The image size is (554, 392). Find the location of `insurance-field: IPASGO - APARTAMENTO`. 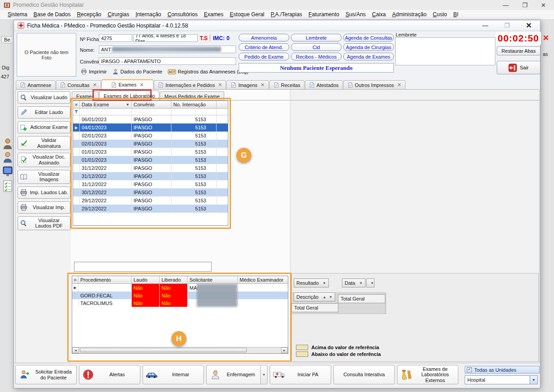

insurance-field: IPASGO - APARTAMENTO is located at coordinates (167, 61).